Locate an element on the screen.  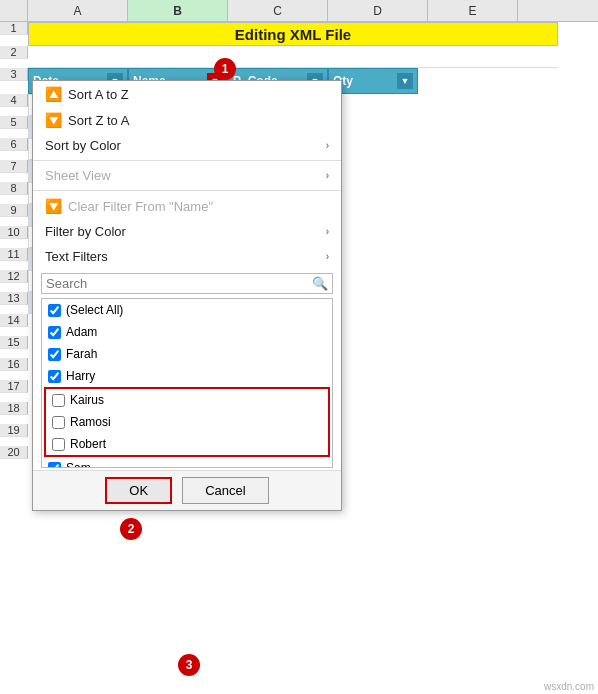
checkbox-list: (Select All) Adam Farah Harry Kairus is located at coordinates (187, 383).